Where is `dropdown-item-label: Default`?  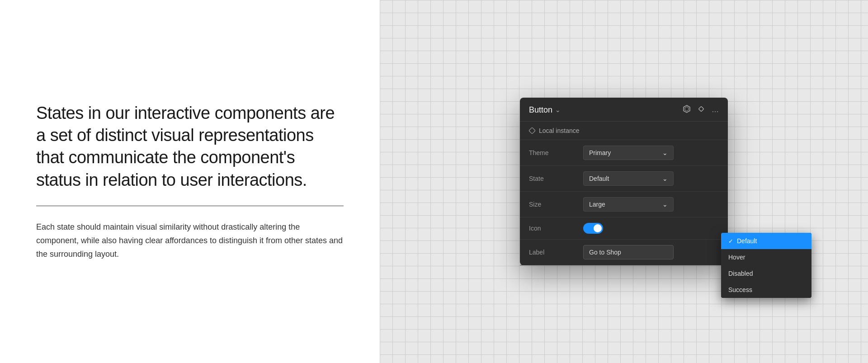
dropdown-item-label: Default is located at coordinates (747, 241).